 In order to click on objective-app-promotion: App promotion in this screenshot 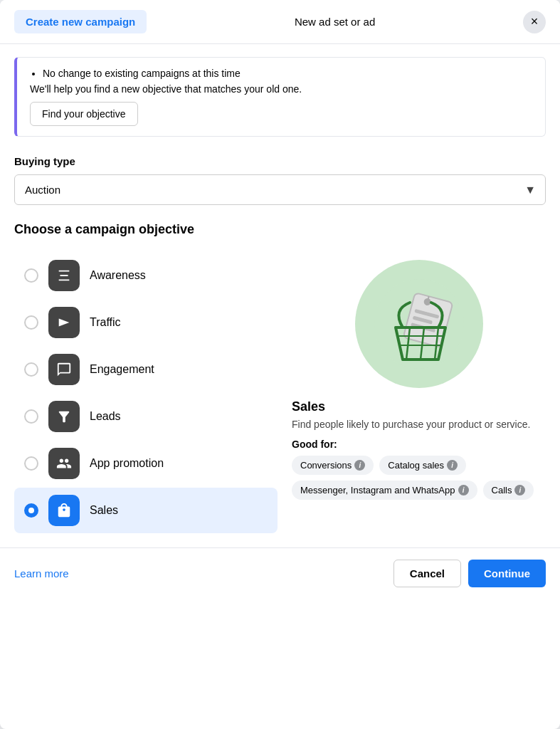, I will do `click(146, 463)`.